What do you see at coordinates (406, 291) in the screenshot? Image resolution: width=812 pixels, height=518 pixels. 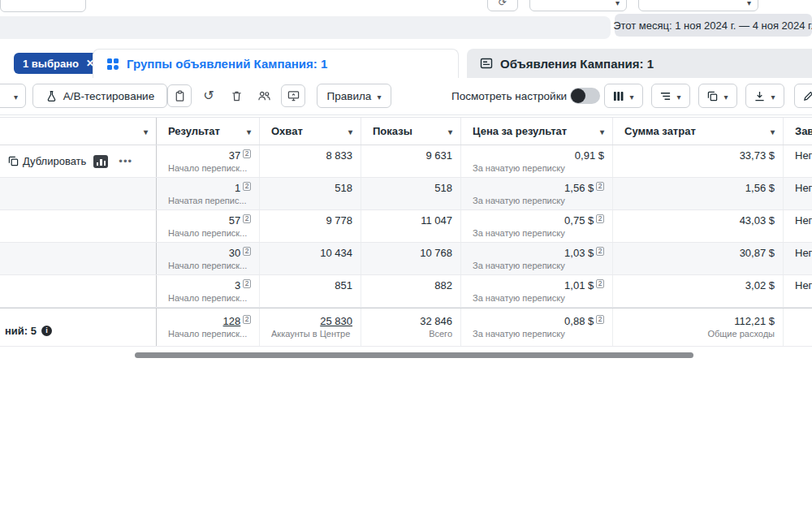 I see `table-row: 32Начало переписк...8518821,01 $2За нача…` at bounding box center [406, 291].